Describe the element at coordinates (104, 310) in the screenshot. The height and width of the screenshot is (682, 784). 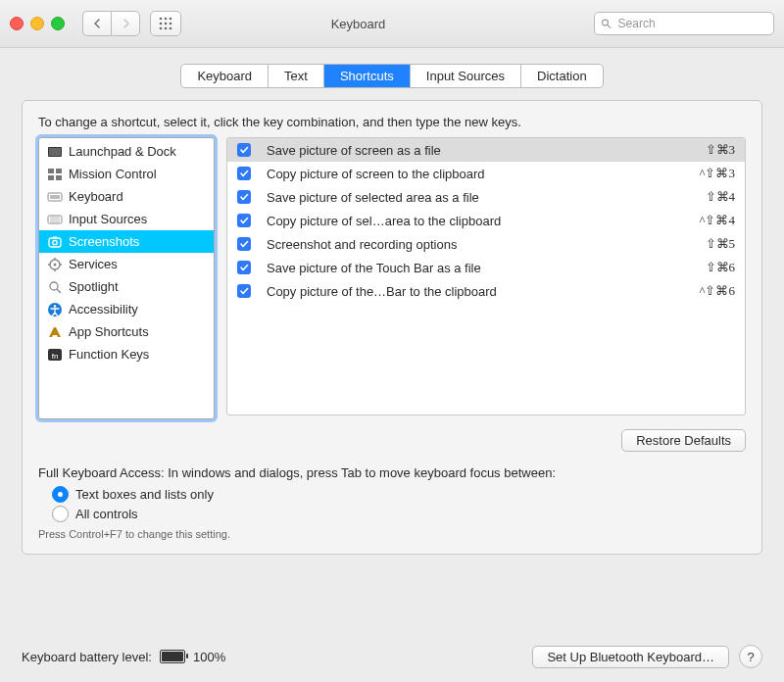
I see `category-label: Accessibility` at that location.